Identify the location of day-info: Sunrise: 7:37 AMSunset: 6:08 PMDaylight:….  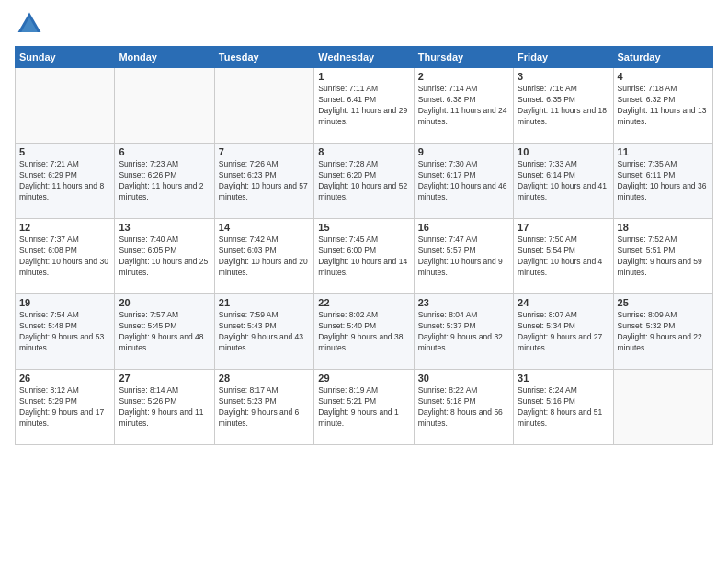
(64, 257).